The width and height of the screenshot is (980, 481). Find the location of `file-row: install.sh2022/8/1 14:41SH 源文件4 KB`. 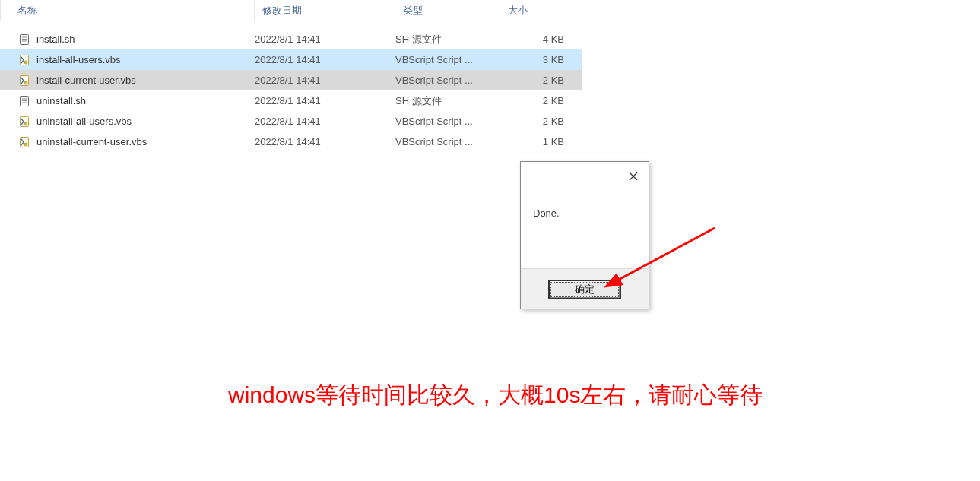

file-row: install.sh2022/8/1 14:41SH 源文件4 KB is located at coordinates (291, 40).